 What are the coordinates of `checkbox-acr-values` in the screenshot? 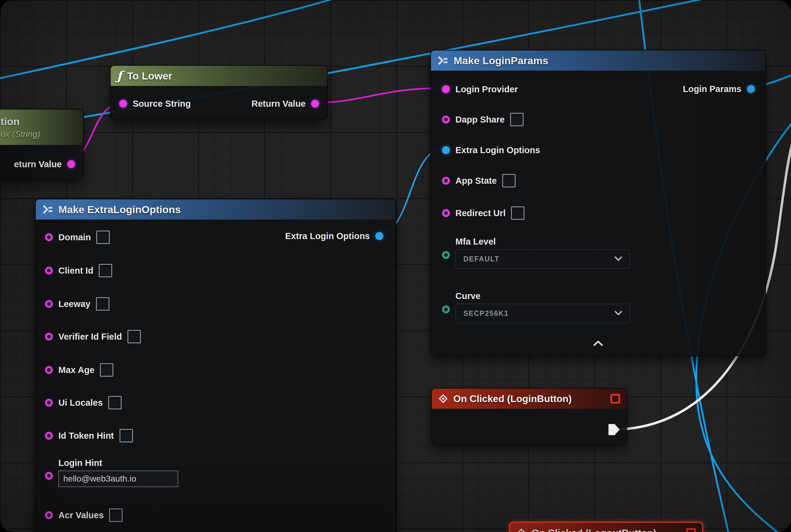 It's located at (116, 515).